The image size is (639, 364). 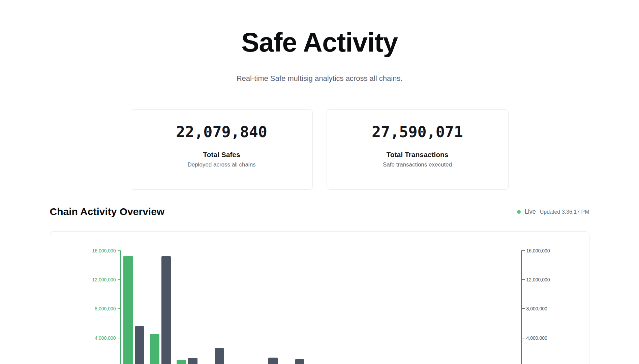 I want to click on left-y-axis-line, so click(x=121, y=307).